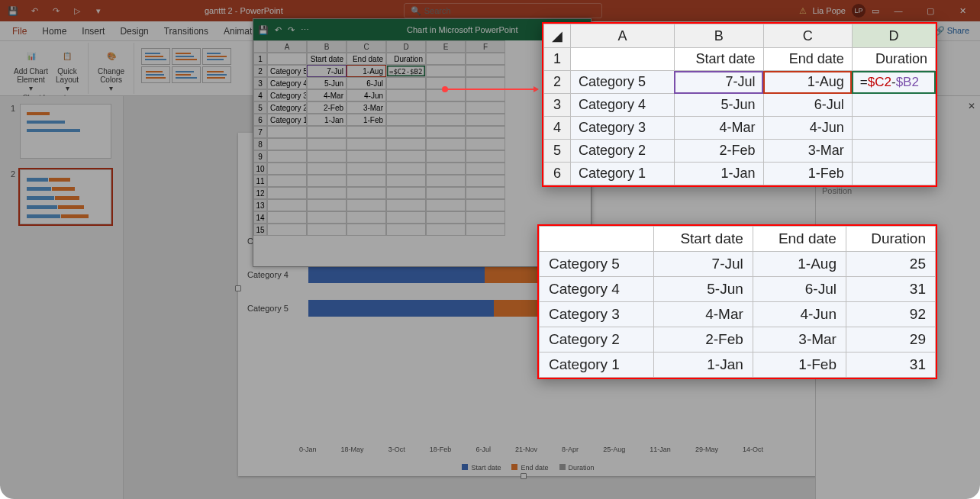  What do you see at coordinates (446, 47) in the screenshot?
I see `col-header: E` at bounding box center [446, 47].